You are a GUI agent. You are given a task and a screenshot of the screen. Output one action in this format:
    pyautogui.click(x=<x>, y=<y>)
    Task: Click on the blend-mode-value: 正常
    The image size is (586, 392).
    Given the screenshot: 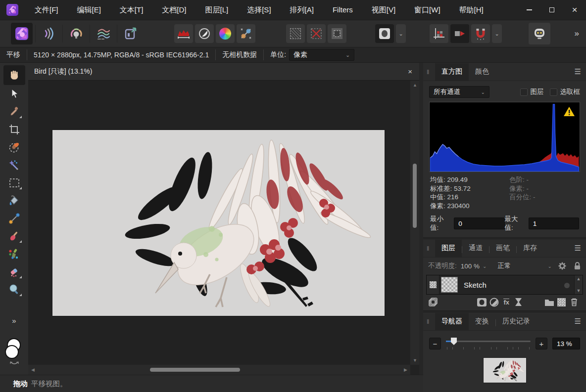 What is the action you would take?
    pyautogui.click(x=504, y=266)
    